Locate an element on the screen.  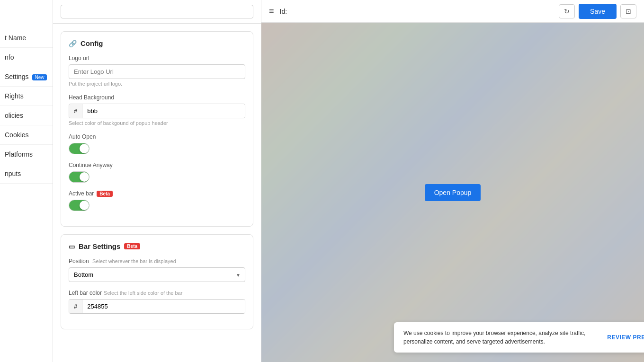
left-bar-color-hash: # is located at coordinates (76, 307).